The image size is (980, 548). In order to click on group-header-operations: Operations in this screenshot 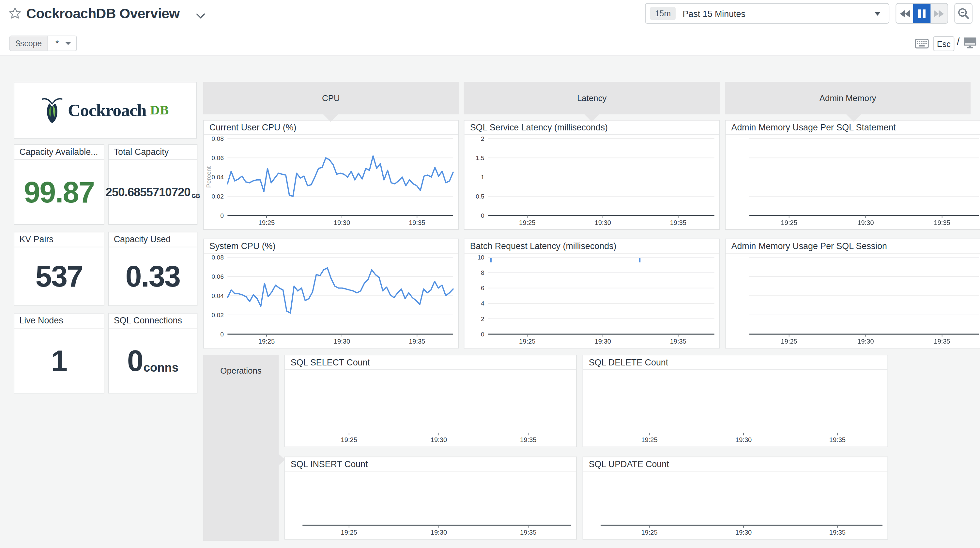, I will do `click(241, 448)`.